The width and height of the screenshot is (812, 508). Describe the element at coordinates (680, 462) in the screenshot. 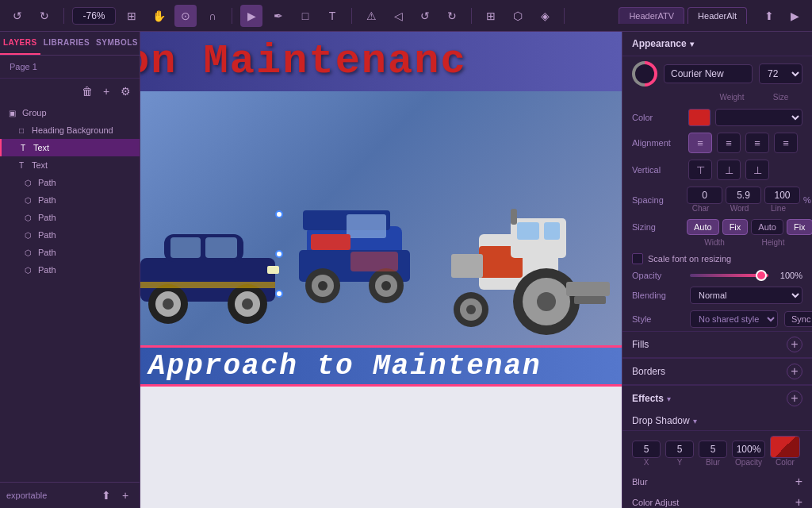

I see `shadow-y-label: Y` at that location.